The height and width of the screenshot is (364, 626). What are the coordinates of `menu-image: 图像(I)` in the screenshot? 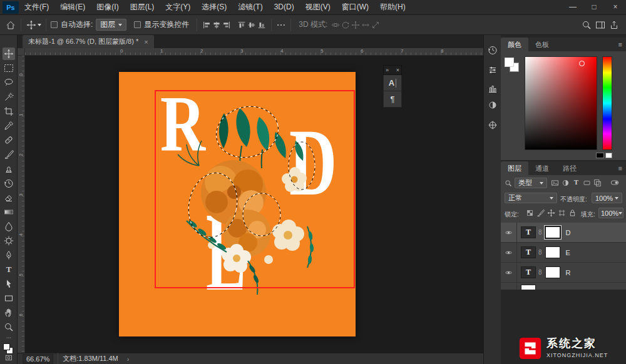 It's located at (108, 8).